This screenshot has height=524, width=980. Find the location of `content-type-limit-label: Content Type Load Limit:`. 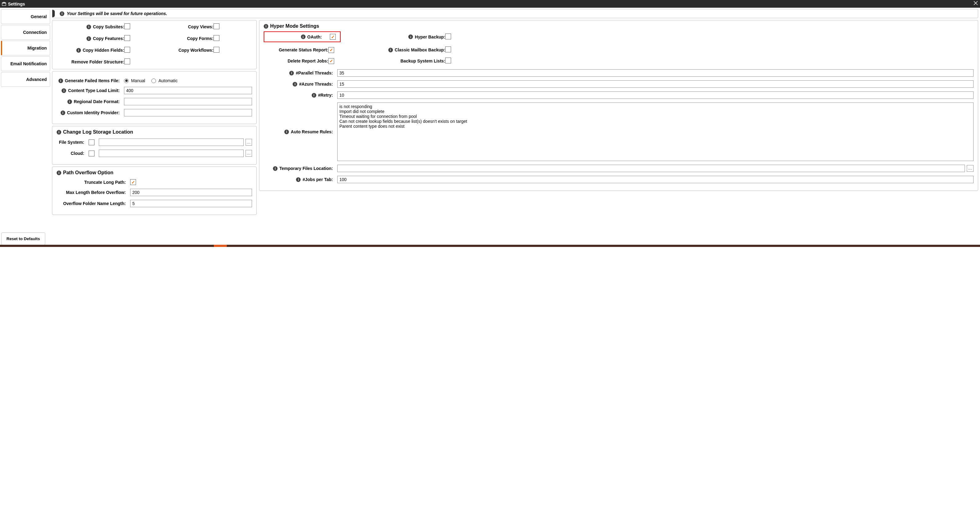

content-type-limit-label: Content Type Load Limit: is located at coordinates (94, 91).